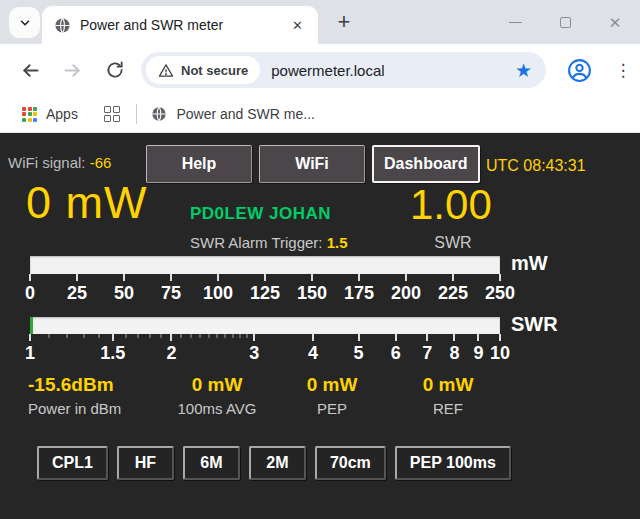  Describe the element at coordinates (344, 70) in the screenshot. I see `address-bar: Not secure powermeter.local ★` at that location.